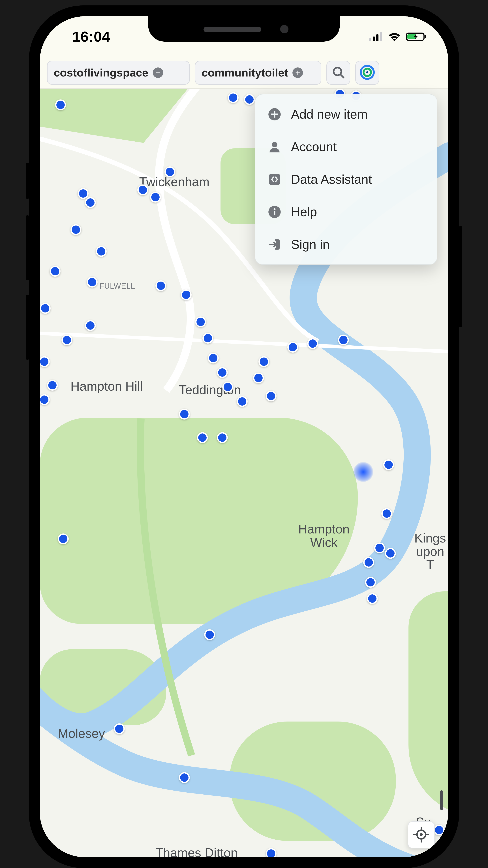 The image size is (488, 868). What do you see at coordinates (367, 73) in the screenshot?
I see `app-menu-button` at bounding box center [367, 73].